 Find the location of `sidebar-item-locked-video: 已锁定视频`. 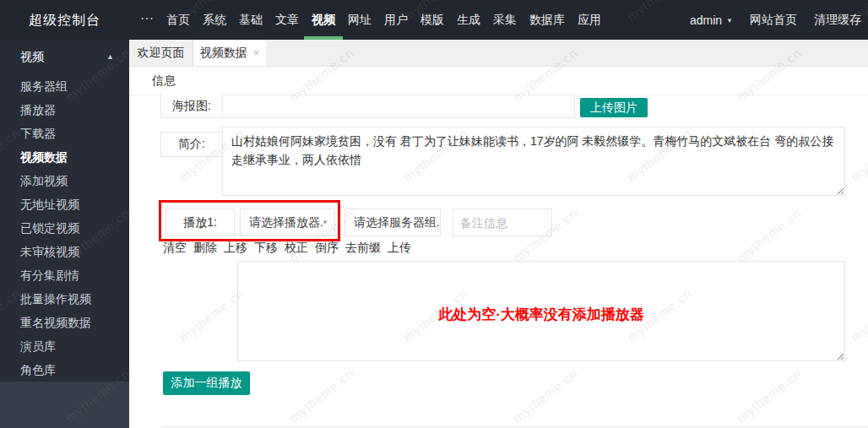

sidebar-item-locked-video: 已锁定视频 is located at coordinates (64, 228).